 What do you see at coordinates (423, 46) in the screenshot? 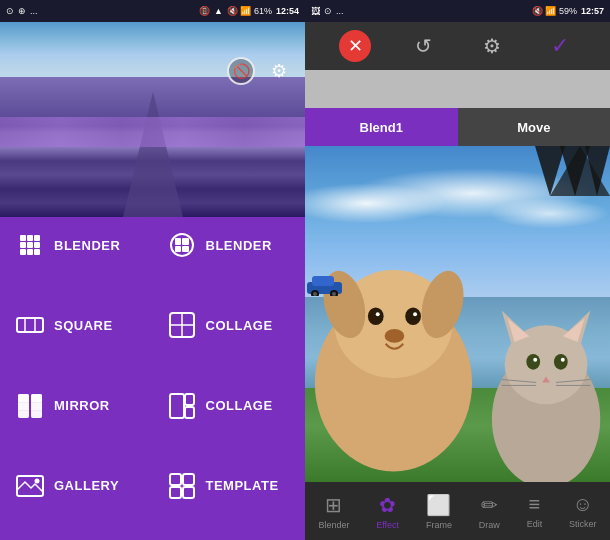
I see `refresh-button: ↺` at bounding box center [423, 46].